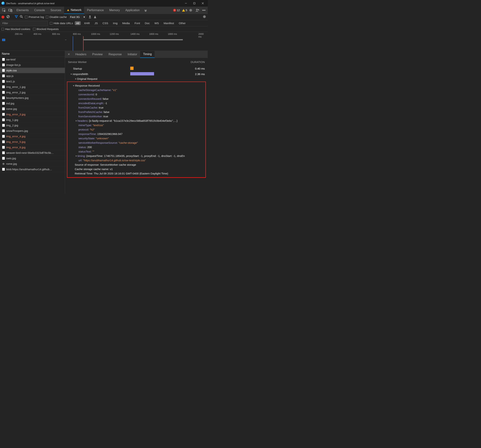 This screenshot has width=481, height=448. Describe the element at coordinates (204, 17) in the screenshot. I see `network-settings-icon` at that location.